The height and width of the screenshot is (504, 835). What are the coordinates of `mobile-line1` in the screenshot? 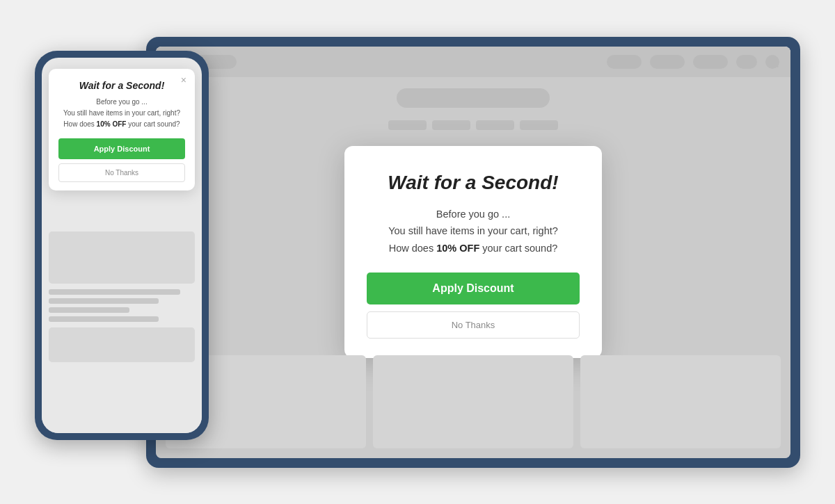 It's located at (114, 292).